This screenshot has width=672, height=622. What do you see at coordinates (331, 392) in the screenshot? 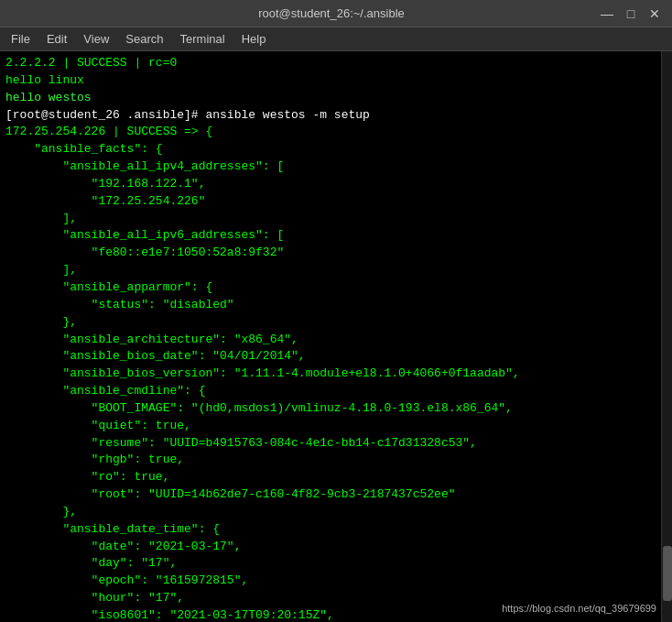
I see `terminal-line-19: "ansible_cmdline": {` at bounding box center [331, 392].